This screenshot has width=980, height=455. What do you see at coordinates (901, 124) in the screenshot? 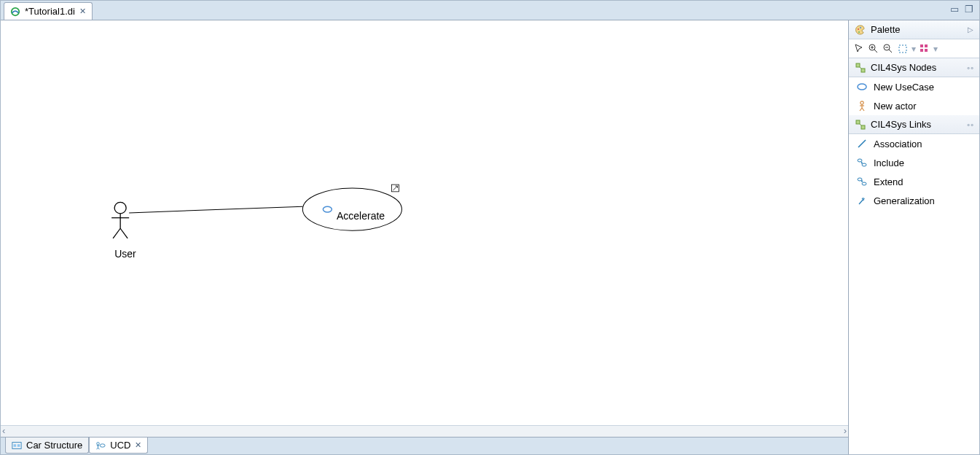
I see `section-title: CIL4Sys Links` at bounding box center [901, 124].